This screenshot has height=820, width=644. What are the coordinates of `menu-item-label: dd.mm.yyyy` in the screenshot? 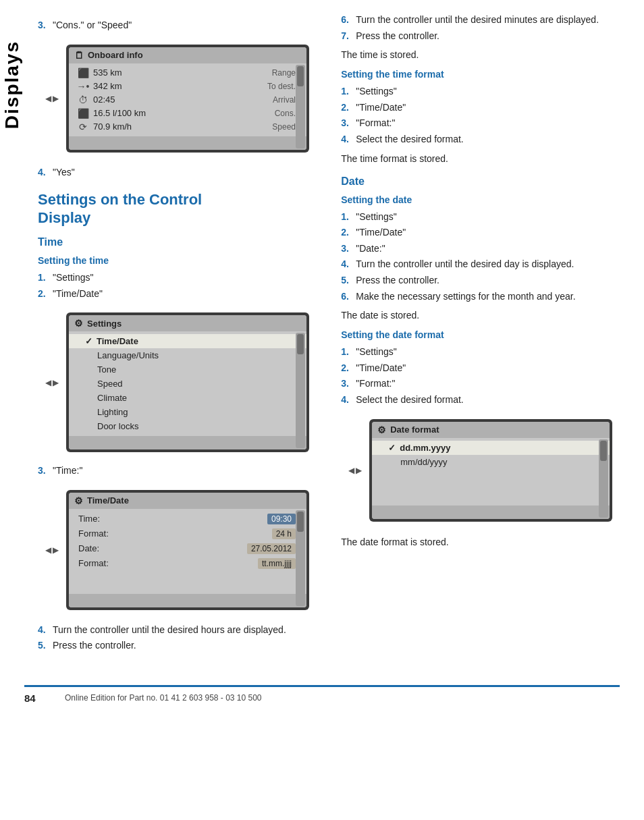 It's located at (500, 448).